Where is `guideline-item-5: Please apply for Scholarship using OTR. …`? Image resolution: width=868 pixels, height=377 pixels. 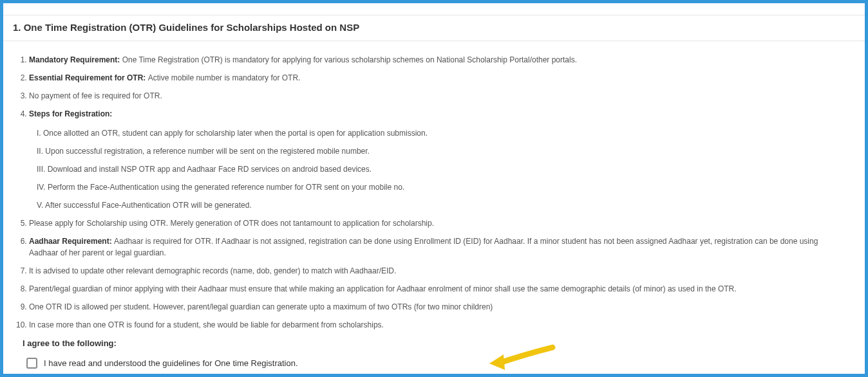 guideline-item-5: Please apply for Scholarship using OTR. … is located at coordinates (437, 223).